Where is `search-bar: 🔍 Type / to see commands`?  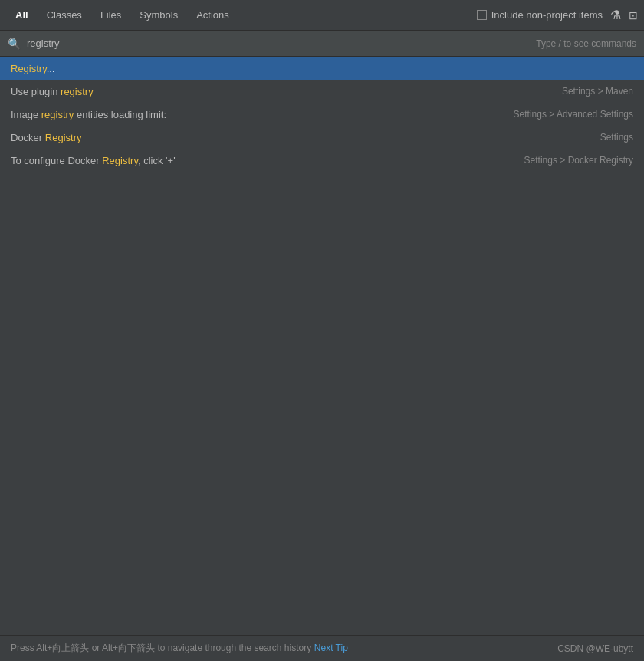 search-bar: 🔍 Type / to see commands is located at coordinates (322, 44).